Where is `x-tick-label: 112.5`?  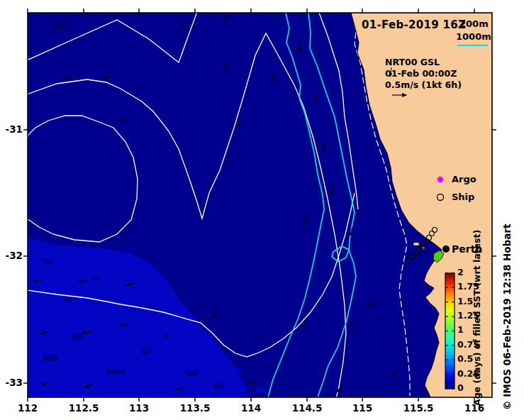
x-tick-label: 112.5 is located at coordinates (84, 409).